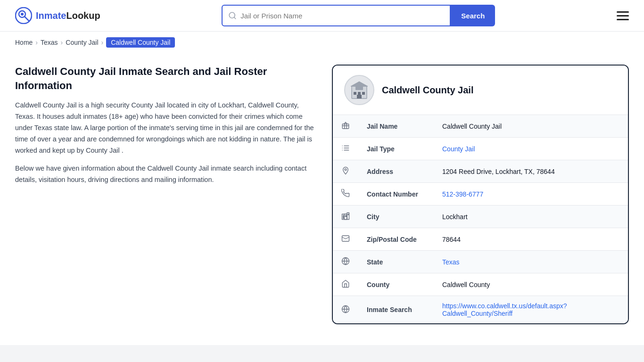 The width and height of the screenshot is (644, 362). What do you see at coordinates (24, 16) in the screenshot?
I see `logo-icon` at bounding box center [24, 16].